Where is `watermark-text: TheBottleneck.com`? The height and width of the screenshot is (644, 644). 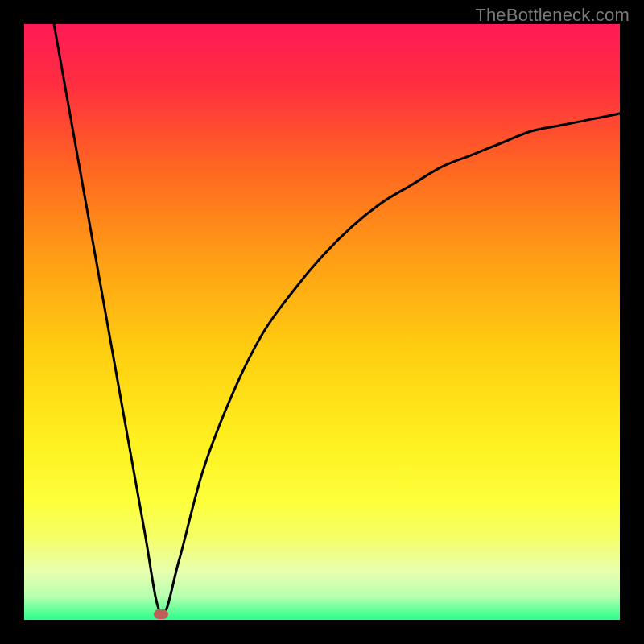
watermark-text: TheBottleneck.com is located at coordinates (552, 15).